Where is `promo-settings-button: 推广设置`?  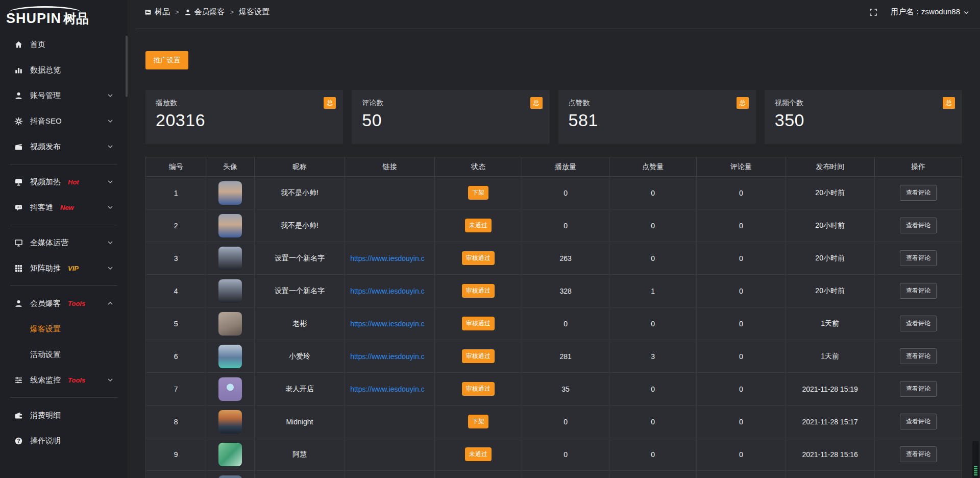
promo-settings-button: 推广设置 is located at coordinates (167, 60).